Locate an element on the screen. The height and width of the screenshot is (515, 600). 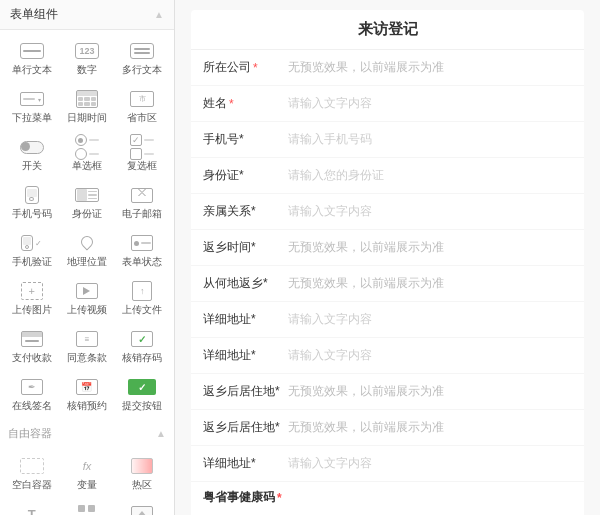
panel-header: 表单组件 ▲ is located at coordinates (87, 15).